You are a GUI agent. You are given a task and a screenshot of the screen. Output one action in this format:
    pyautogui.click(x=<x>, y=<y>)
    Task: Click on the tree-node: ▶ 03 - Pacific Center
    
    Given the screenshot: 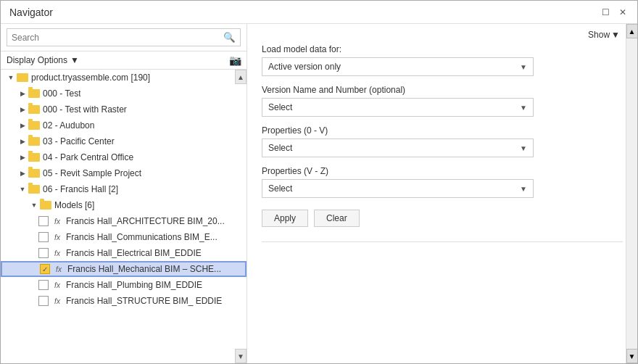 What is the action you would take?
    pyautogui.click(x=123, y=141)
    